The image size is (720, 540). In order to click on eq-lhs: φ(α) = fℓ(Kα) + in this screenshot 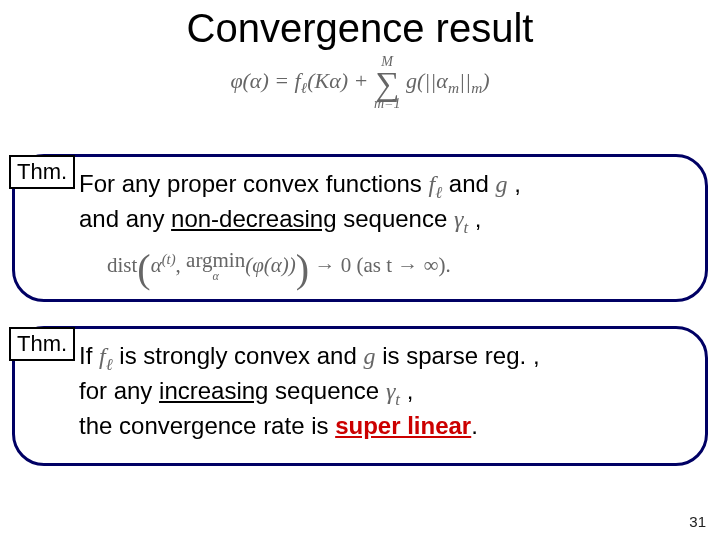, I will do `click(302, 80)`.